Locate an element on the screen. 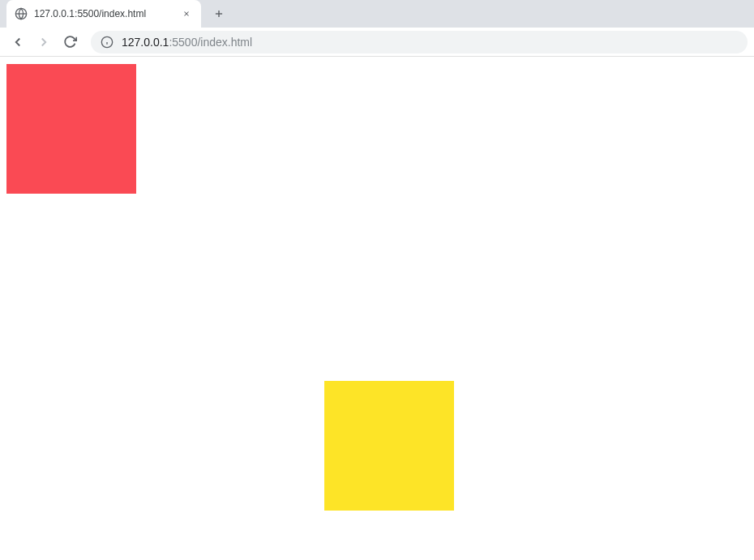 This screenshot has width=754, height=560. browser-tab: 127.0.0.1:5500/index.html is located at coordinates (104, 14).